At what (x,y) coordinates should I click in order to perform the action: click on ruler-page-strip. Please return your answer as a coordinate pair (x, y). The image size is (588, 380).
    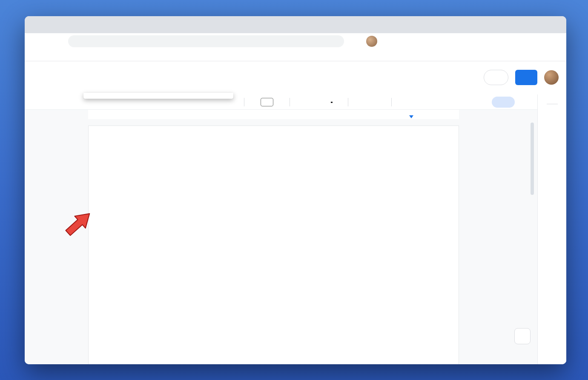
    Looking at the image, I should click on (273, 114).